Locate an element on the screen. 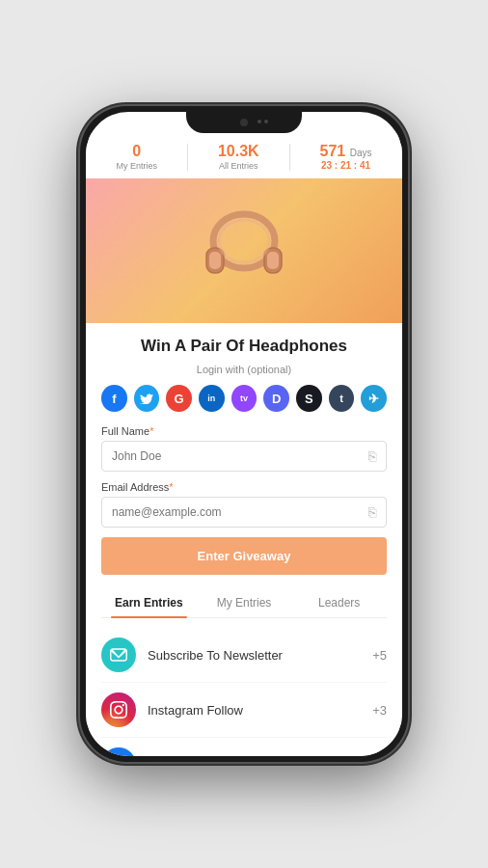  stat-days: 571 Days 23 : 21 : 41 is located at coordinates (346, 156).